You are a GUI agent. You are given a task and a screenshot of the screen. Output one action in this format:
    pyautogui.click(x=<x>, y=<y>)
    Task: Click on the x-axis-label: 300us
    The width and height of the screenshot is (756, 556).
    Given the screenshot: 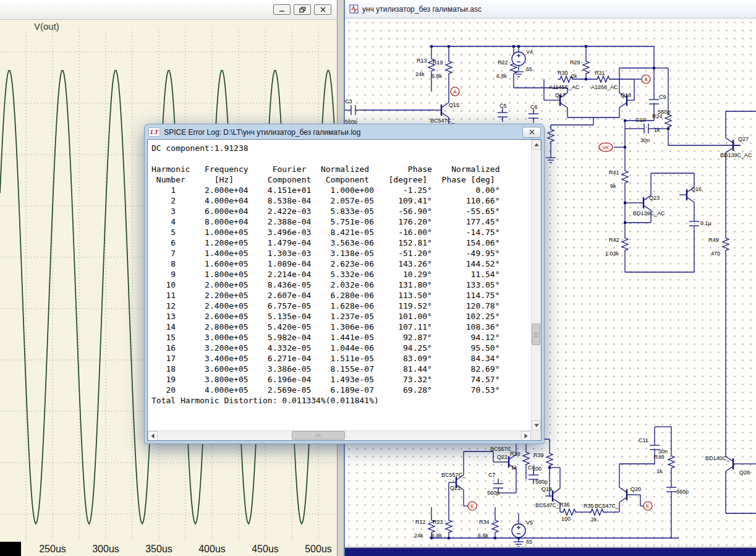 What is the action you would take?
    pyautogui.click(x=106, y=549)
    